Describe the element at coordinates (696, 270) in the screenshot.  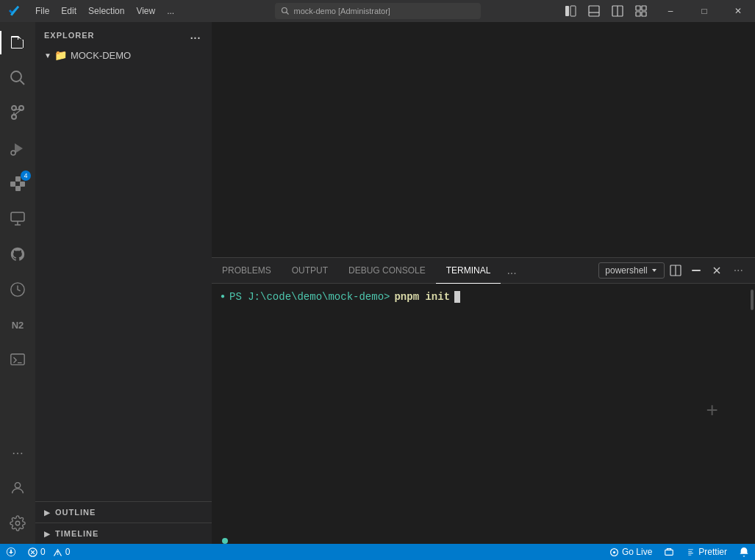
I see `kill-terminal-btn` at that location.